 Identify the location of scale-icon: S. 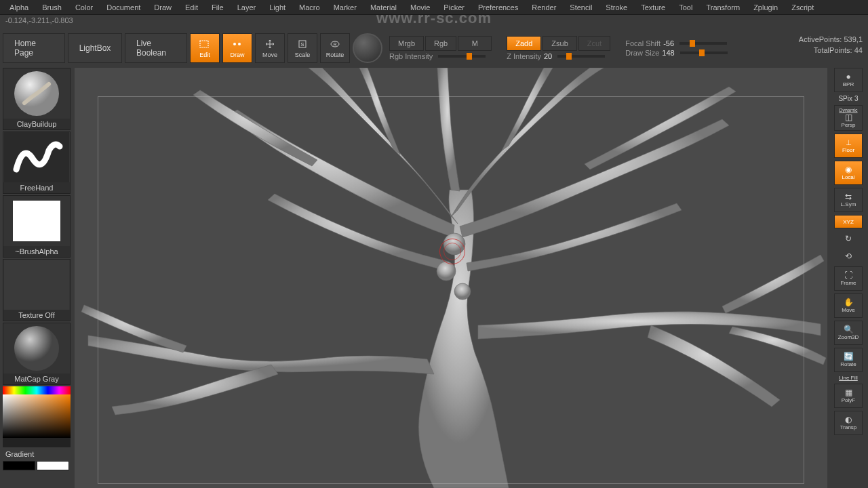
(302, 44).